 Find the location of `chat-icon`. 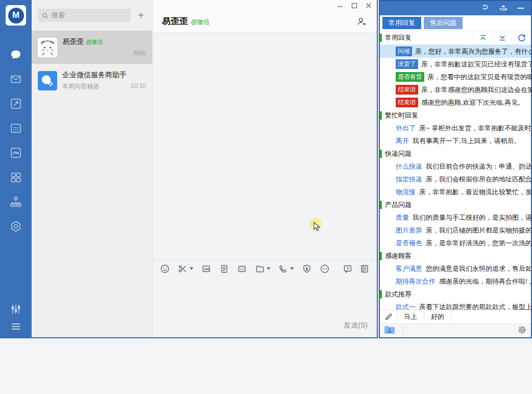

chat-icon is located at coordinates (16, 55).